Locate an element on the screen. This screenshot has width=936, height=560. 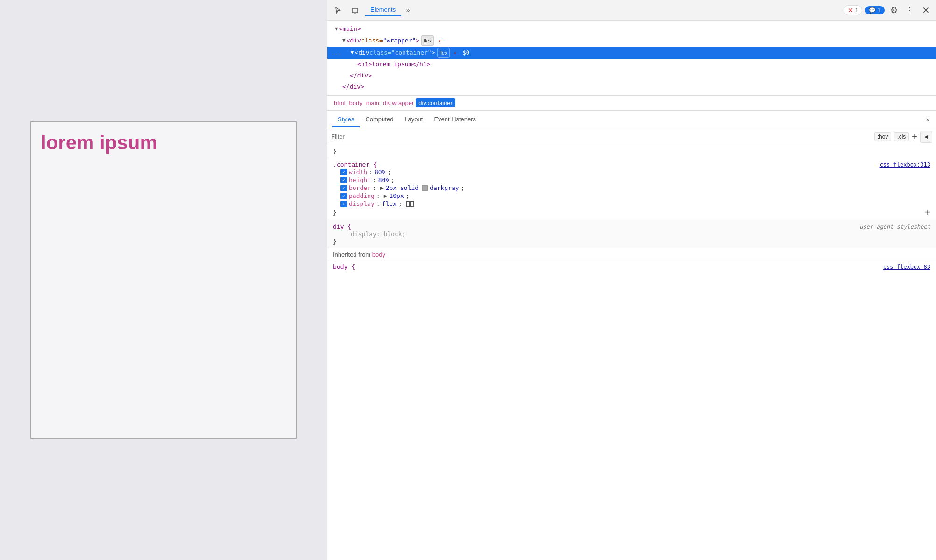
breadcrumb-html: html is located at coordinates (340, 103).